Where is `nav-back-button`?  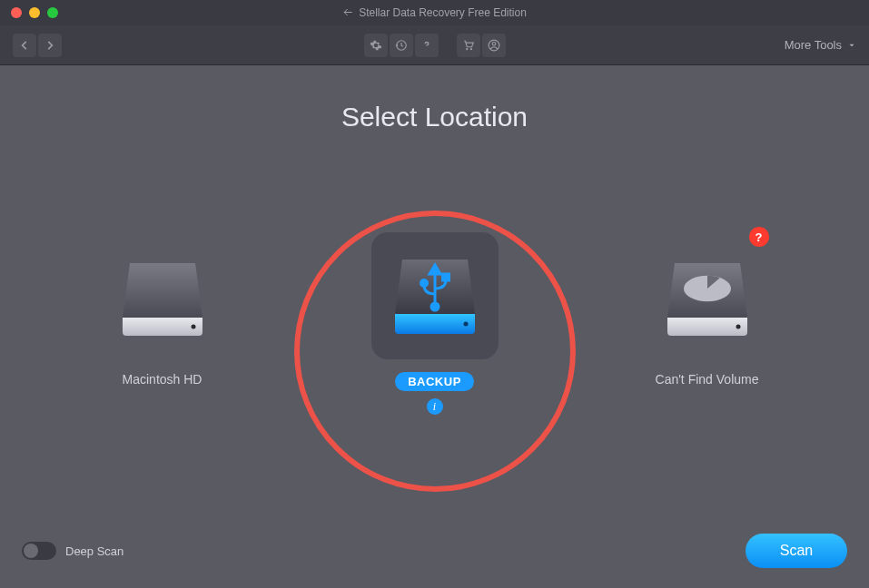 nav-back-button is located at coordinates (25, 45).